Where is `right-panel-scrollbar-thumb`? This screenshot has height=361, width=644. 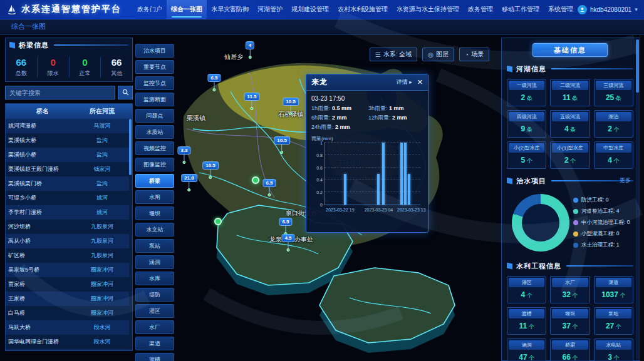 right-panel-scrollbar-thumb is located at coordinates (638, 66).